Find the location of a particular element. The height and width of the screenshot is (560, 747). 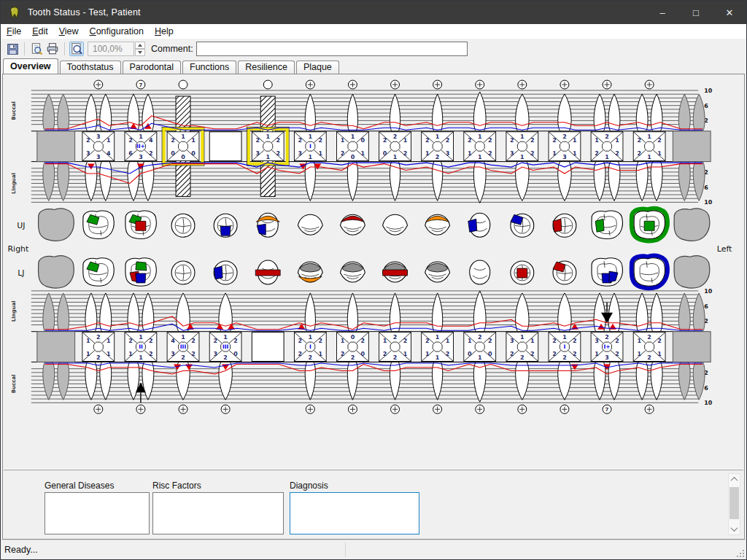

perio-lower-tooth-13: 122222I is located at coordinates (565, 353).